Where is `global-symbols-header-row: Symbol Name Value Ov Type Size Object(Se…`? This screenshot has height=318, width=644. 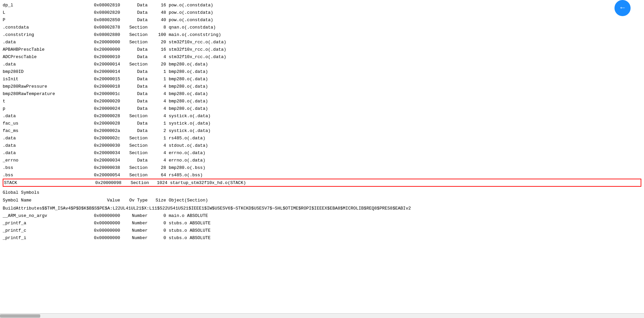 global-symbols-header-row: Symbol Name Value Ov Type Size Object(Se… is located at coordinates (322, 200).